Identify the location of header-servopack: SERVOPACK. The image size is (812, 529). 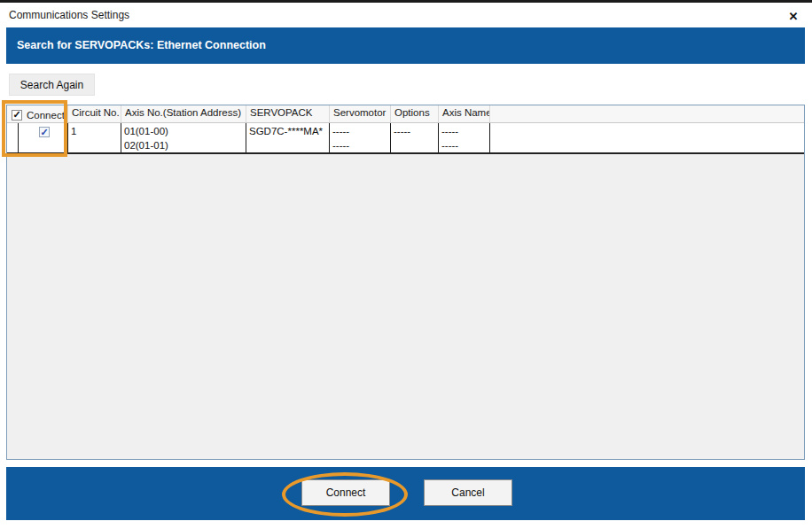
(288, 113).